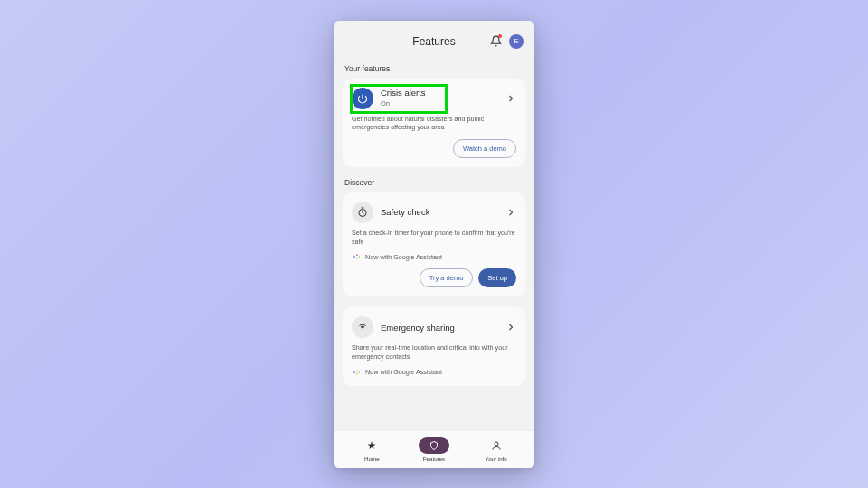 The width and height of the screenshot is (868, 488). I want to click on nav-features: Features, so click(434, 450).